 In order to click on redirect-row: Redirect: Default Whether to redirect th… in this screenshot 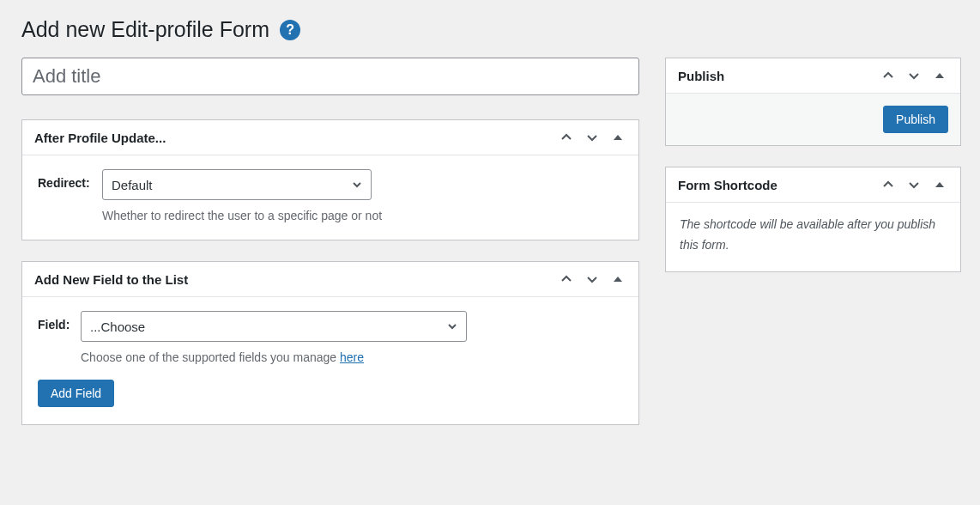, I will do `click(330, 196)`.